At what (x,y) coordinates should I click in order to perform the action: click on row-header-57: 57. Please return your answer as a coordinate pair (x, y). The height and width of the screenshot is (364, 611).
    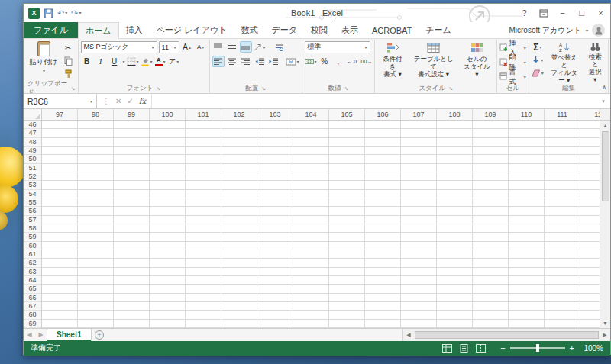
    Looking at the image, I should click on (32, 220).